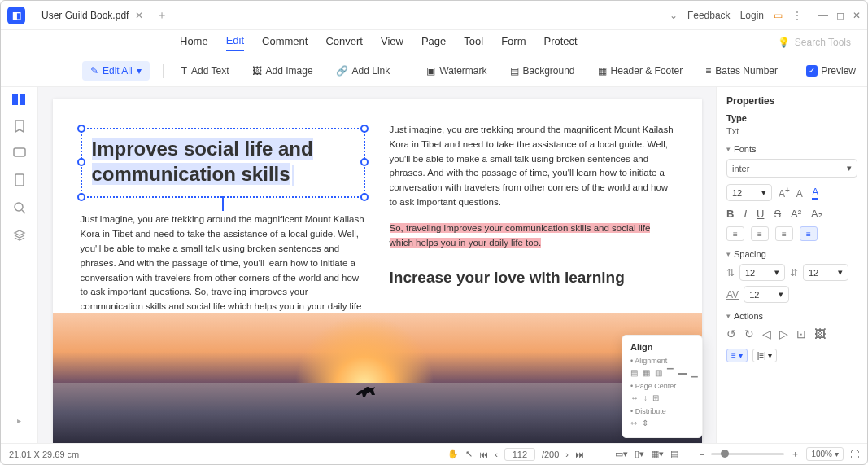 The height and width of the screenshot is (465, 868). What do you see at coordinates (656, 397) in the screenshot?
I see `center-both-icon: ⊞` at bounding box center [656, 397].